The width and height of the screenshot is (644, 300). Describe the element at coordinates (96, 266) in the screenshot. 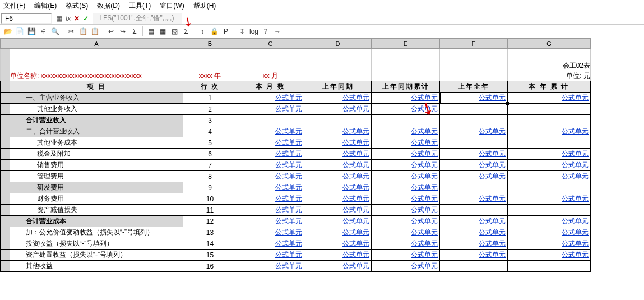

I see `row-item-label: 其他收益` at that location.